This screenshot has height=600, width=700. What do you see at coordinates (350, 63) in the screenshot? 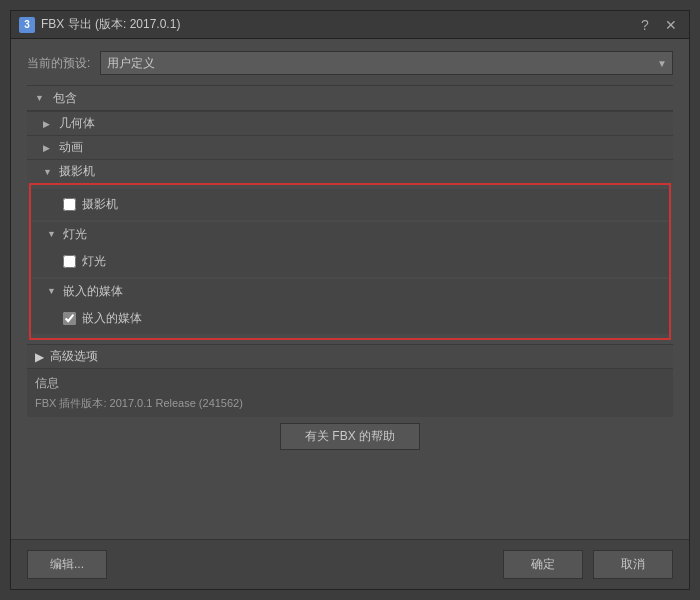
I see `preset-row: 当前的预设: 用户定义 ▼` at bounding box center [350, 63].